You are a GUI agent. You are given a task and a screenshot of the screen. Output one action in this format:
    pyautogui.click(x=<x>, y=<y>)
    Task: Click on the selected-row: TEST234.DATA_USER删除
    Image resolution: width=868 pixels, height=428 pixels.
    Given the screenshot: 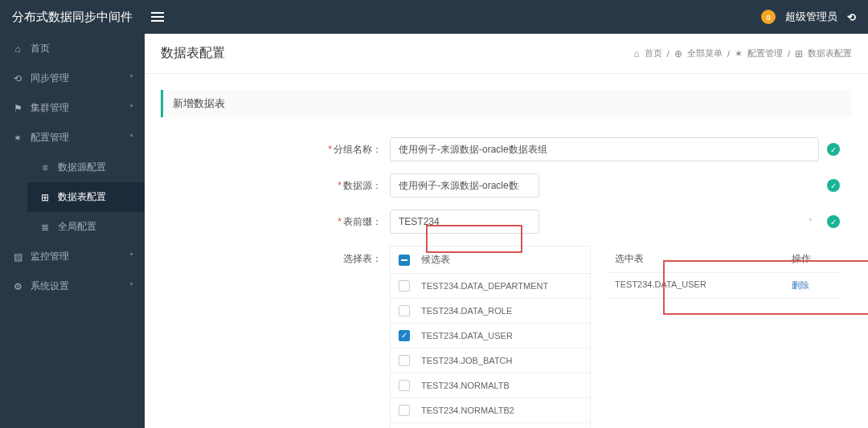 What is the action you would take?
    pyautogui.click(x=723, y=286)
    